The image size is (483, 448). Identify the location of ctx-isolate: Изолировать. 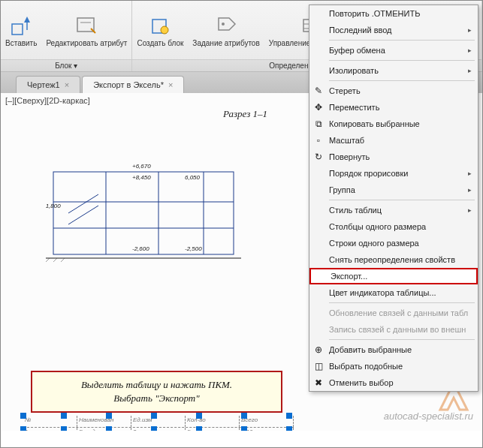
(394, 71).